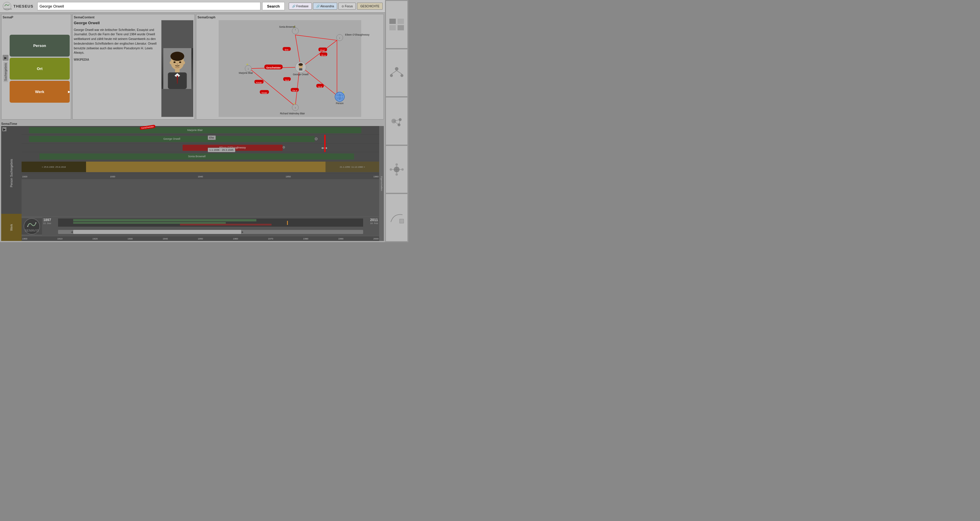 The height and width of the screenshot is (521, 980). I want to click on sonia-bar: Sonia Brownell, so click(197, 156).